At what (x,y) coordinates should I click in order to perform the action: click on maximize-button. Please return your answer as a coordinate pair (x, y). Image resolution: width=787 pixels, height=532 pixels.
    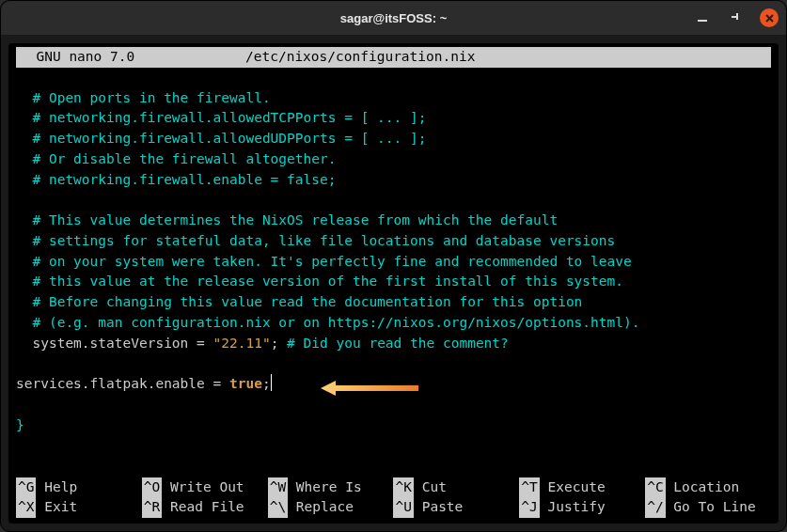
    Looking at the image, I should click on (736, 18).